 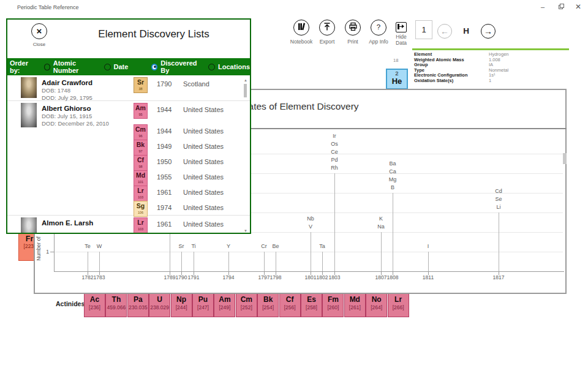 What do you see at coordinates (129, 88) in the screenshot?
I see `discoverer-row: Adair CrawfordDOB: 1748DOD: July 29, 179…` at bounding box center [129, 88].